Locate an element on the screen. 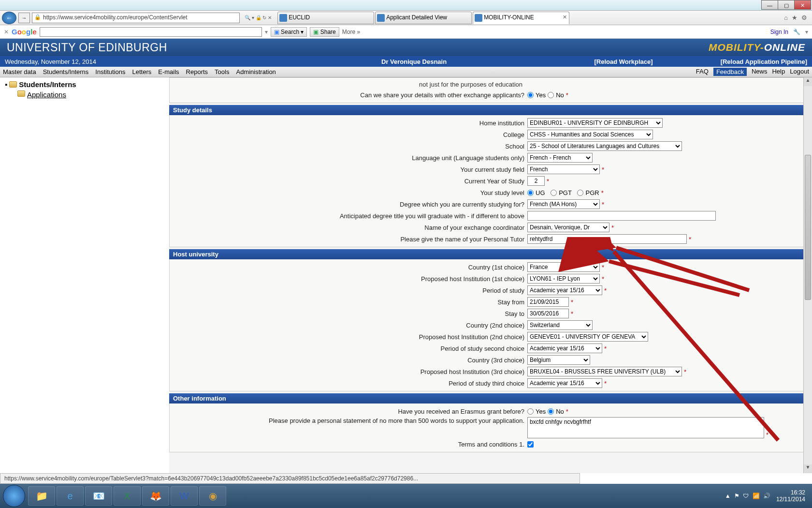 The image size is (812, 508). institution1-select: LYON61 - IEP Lyon is located at coordinates (564, 279).